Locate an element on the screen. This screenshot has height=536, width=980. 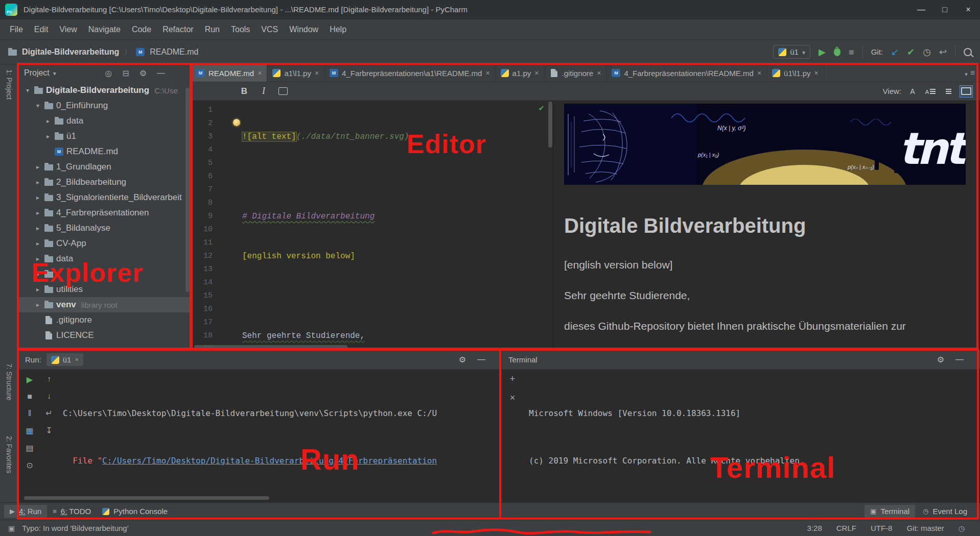
editor-tab: a1\l1.py is located at coordinates (296, 73).